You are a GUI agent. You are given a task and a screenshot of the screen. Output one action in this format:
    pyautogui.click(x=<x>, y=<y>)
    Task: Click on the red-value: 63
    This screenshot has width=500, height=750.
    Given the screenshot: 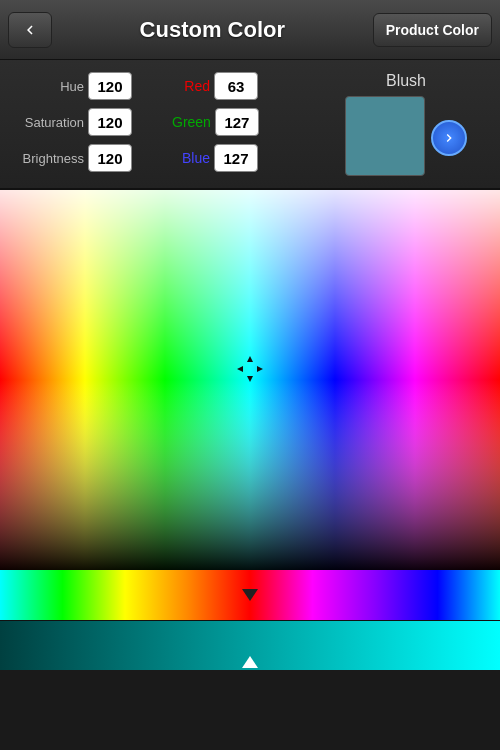 What is the action you would take?
    pyautogui.click(x=236, y=86)
    